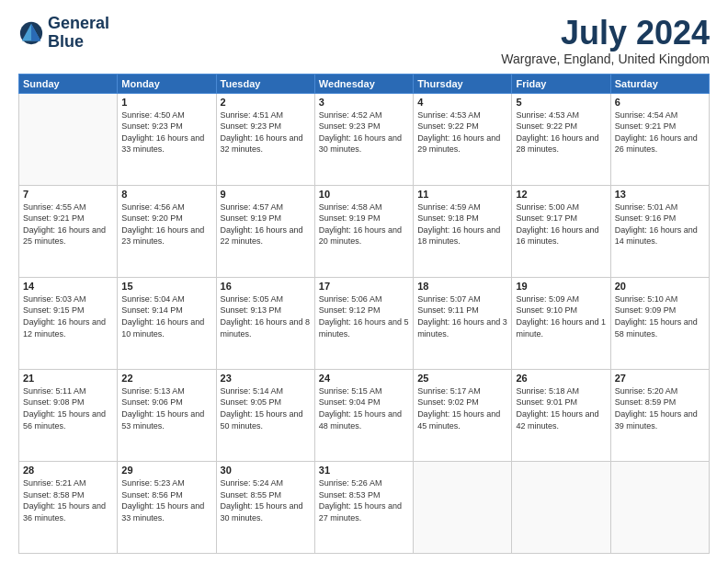 This screenshot has width=728, height=563. I want to click on day-info: Sunrise: 5:13 AM Sunset: 9:06 PM Dayligh…, so click(166, 408).